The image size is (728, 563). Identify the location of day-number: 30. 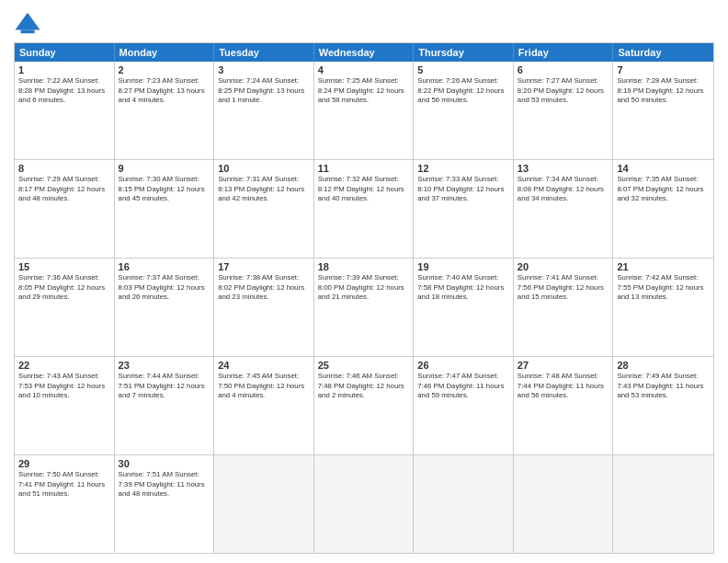
(165, 464).